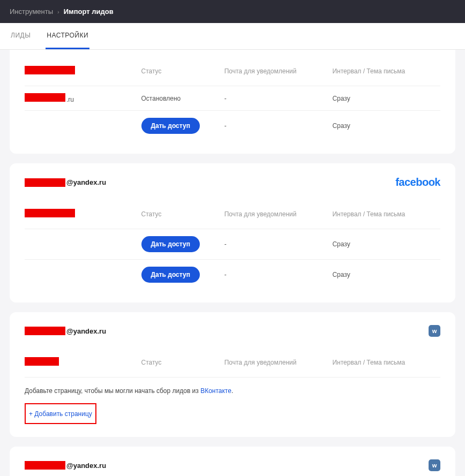 The height and width of the screenshot is (476, 465). I want to click on add-page-highlight-box: + Добавить страницу, so click(61, 413).